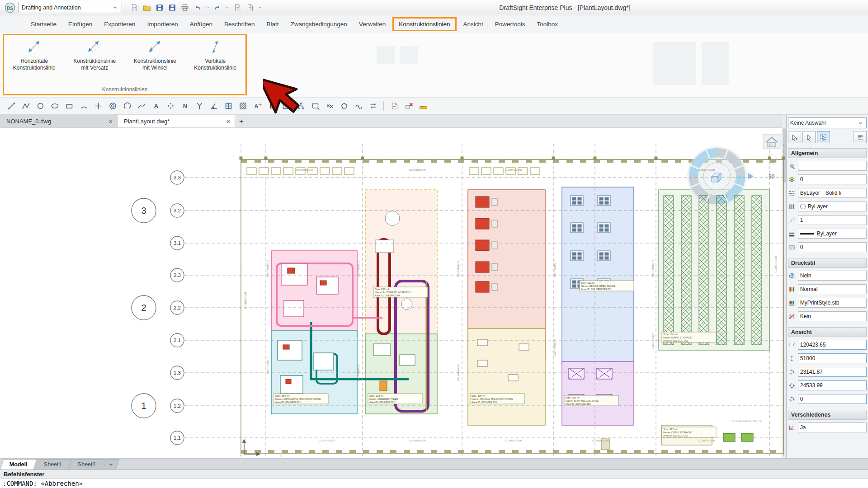 Image resolution: width=868 pixels, height=488 pixels. Describe the element at coordinates (832, 289) in the screenshot. I see `print-style-value: Normal` at that location.